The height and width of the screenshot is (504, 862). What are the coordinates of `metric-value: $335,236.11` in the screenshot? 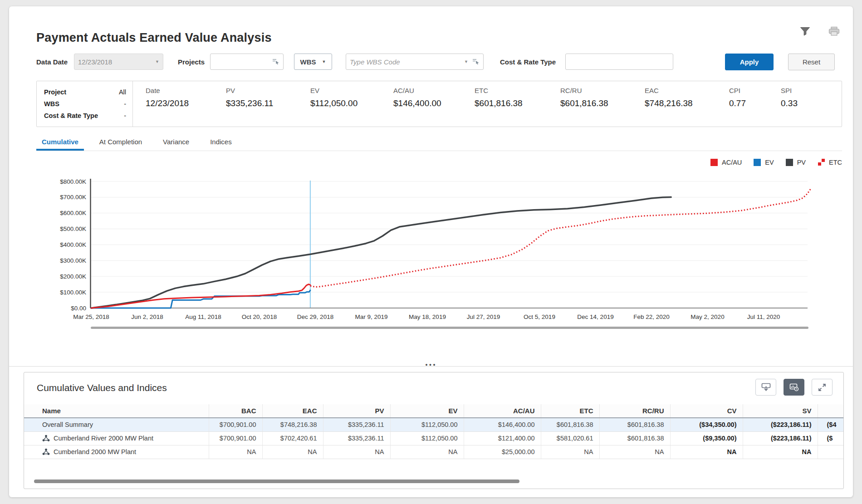 It's located at (250, 103).